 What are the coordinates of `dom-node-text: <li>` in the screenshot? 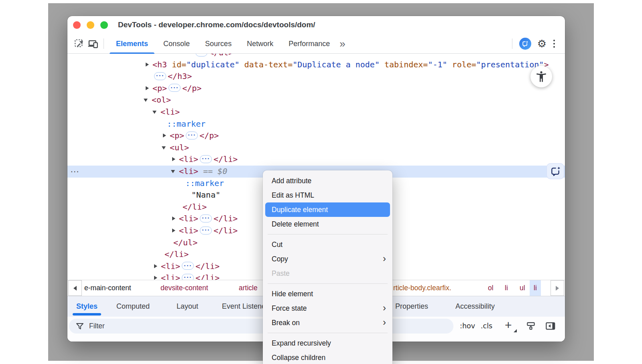 It's located at (170, 112).